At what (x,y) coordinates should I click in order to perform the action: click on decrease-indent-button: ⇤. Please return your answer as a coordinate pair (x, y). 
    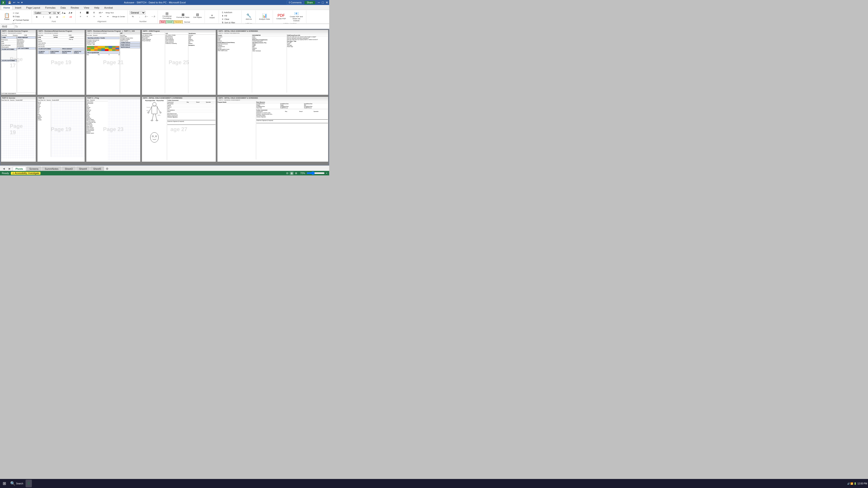
    Looking at the image, I should click on (101, 17).